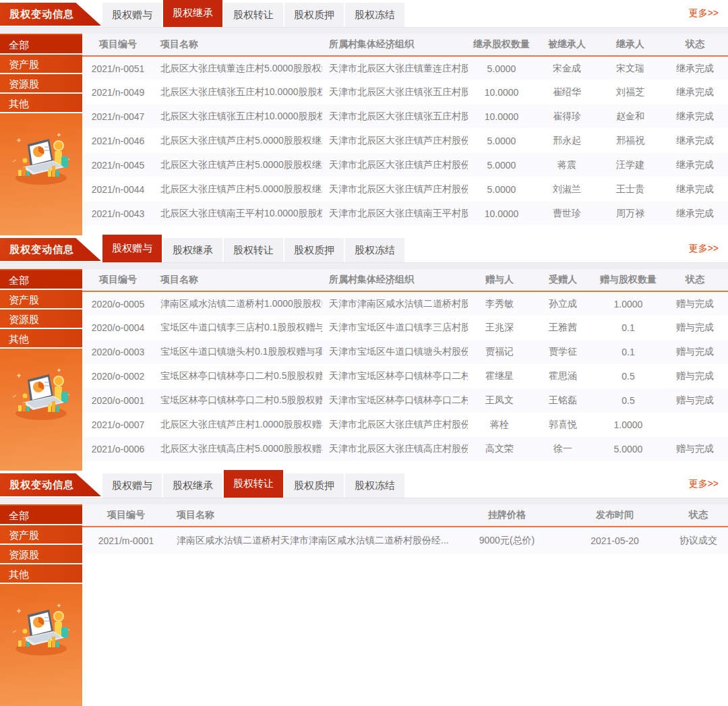 The width and height of the screenshot is (728, 706). I want to click on table-row: 2021/n-0051北辰区大张庄镇董连庄村5.0000股股权继...天津市北辰…, so click(405, 68).